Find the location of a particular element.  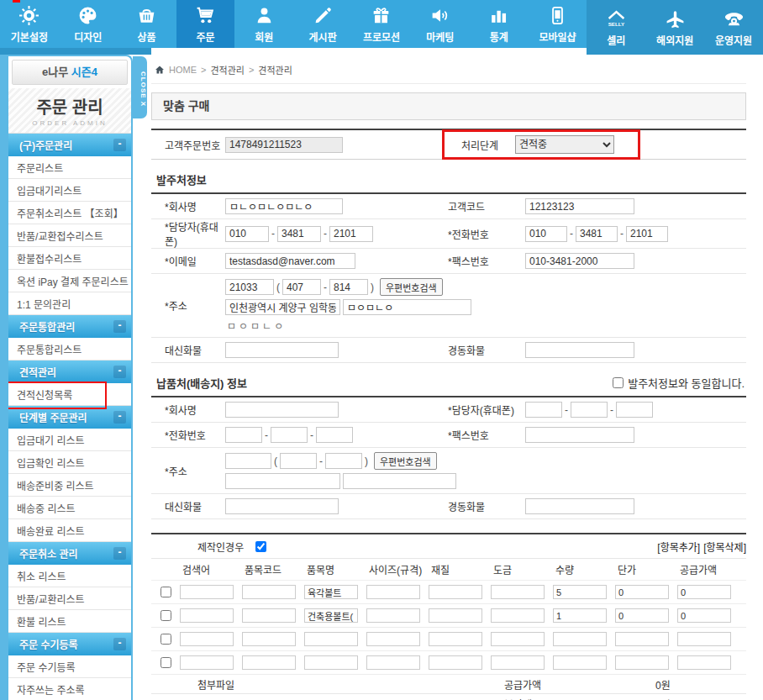

nav-item-palette: 디자인 is located at coordinates (88, 24).